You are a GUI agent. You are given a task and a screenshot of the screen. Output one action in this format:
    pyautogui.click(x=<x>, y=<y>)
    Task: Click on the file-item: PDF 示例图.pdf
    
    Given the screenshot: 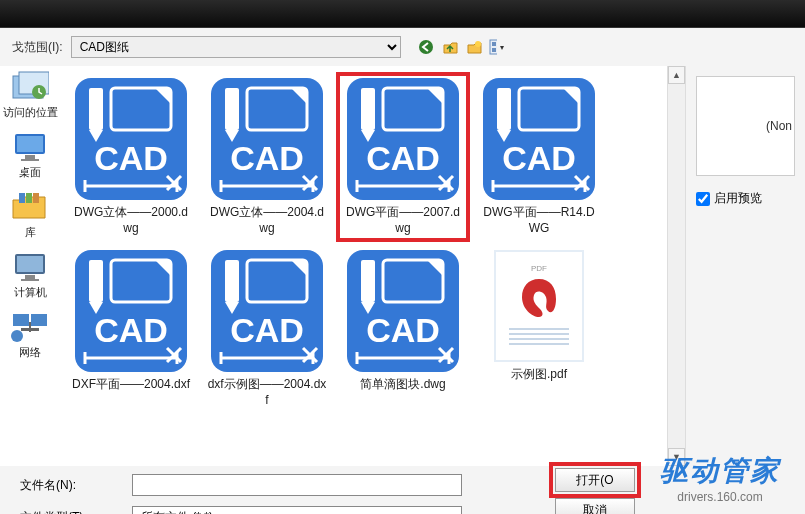 What is the action you would take?
    pyautogui.click(x=539, y=329)
    